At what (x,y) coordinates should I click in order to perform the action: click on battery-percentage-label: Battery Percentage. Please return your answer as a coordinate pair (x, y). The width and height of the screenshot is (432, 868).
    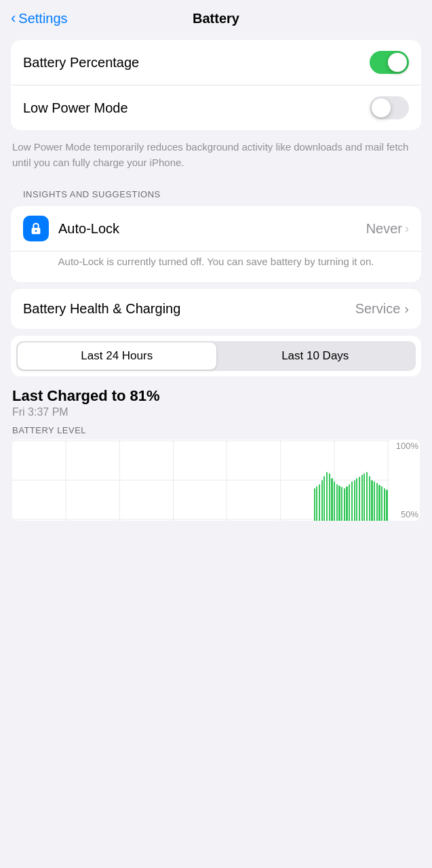
    Looking at the image, I should click on (81, 62).